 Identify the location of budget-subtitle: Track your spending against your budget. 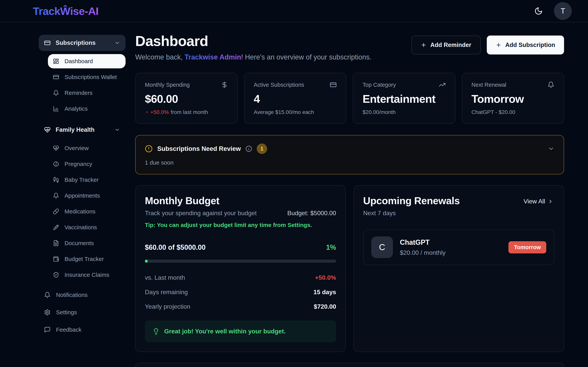
(201, 213).